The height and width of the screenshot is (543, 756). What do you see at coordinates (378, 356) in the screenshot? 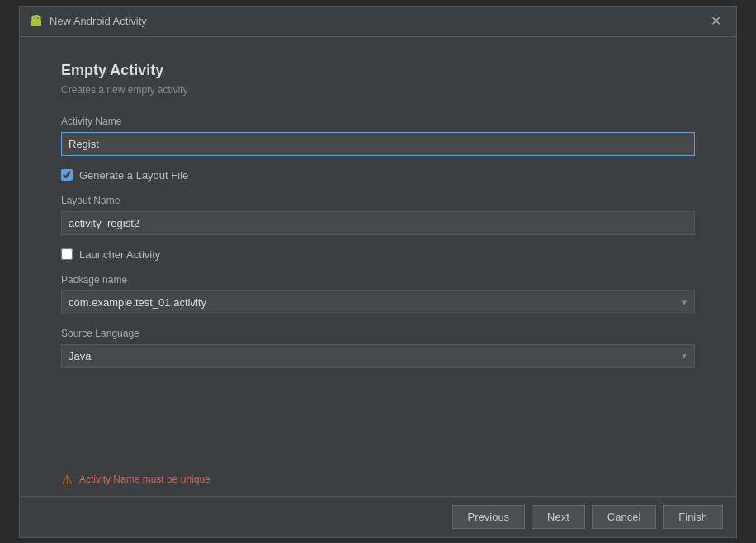
I see `source-language-wrapper: Java Kotlin ▼` at bounding box center [378, 356].